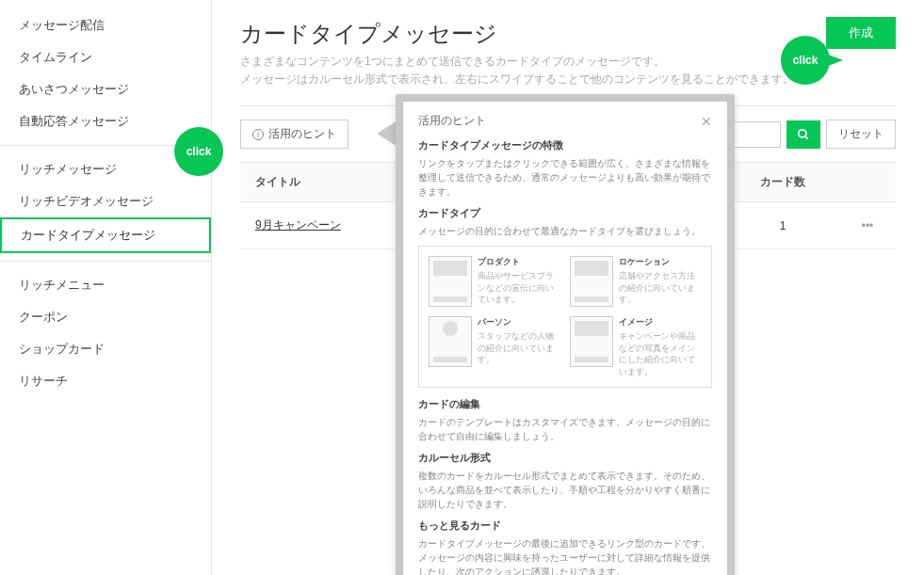 This screenshot has height=575, width=924. What do you see at coordinates (706, 121) in the screenshot?
I see `modal-close-icon: ✕` at bounding box center [706, 121].